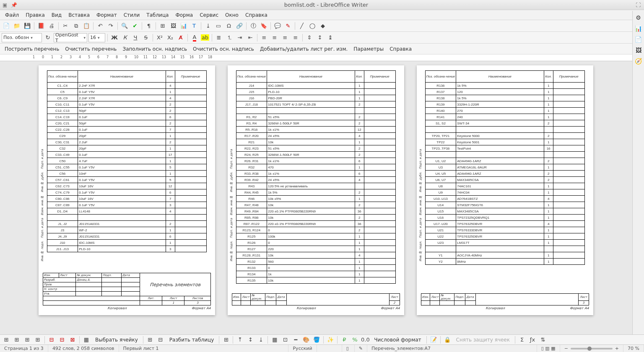 This screenshot has width=644, height=352. I want to click on addon-Параметры: Параметры, so click(369, 49).